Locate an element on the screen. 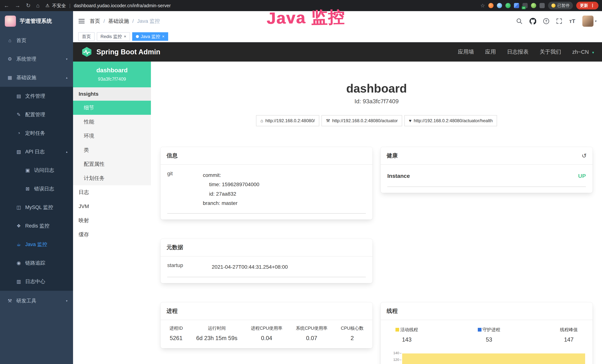 Image resolution: width=602 pixels, height=364 pixels. sidebar-item-file-management: ▤ 文件管理 is located at coordinates (37, 96).